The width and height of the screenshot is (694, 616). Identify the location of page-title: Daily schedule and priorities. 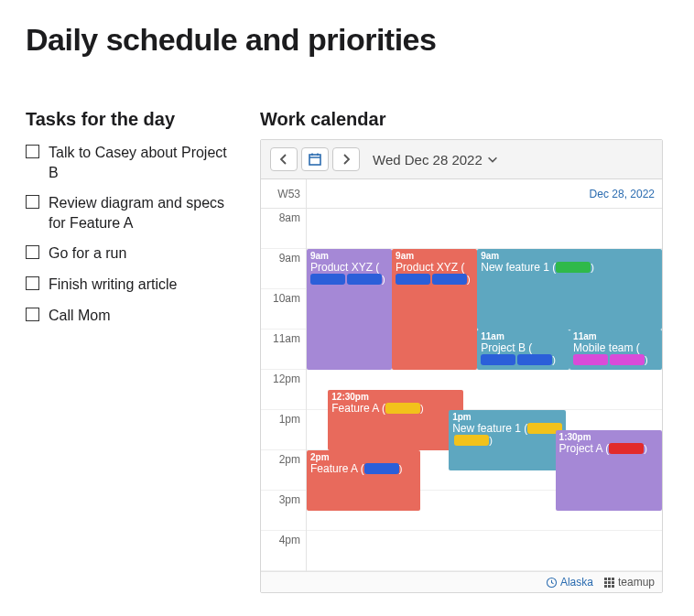
(347, 40).